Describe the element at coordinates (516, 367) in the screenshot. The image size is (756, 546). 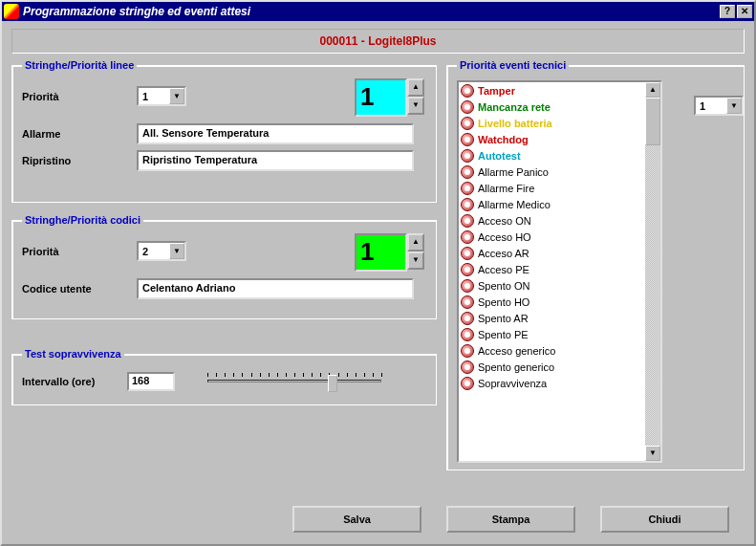
I see `list-item-label: Spento generico` at that location.